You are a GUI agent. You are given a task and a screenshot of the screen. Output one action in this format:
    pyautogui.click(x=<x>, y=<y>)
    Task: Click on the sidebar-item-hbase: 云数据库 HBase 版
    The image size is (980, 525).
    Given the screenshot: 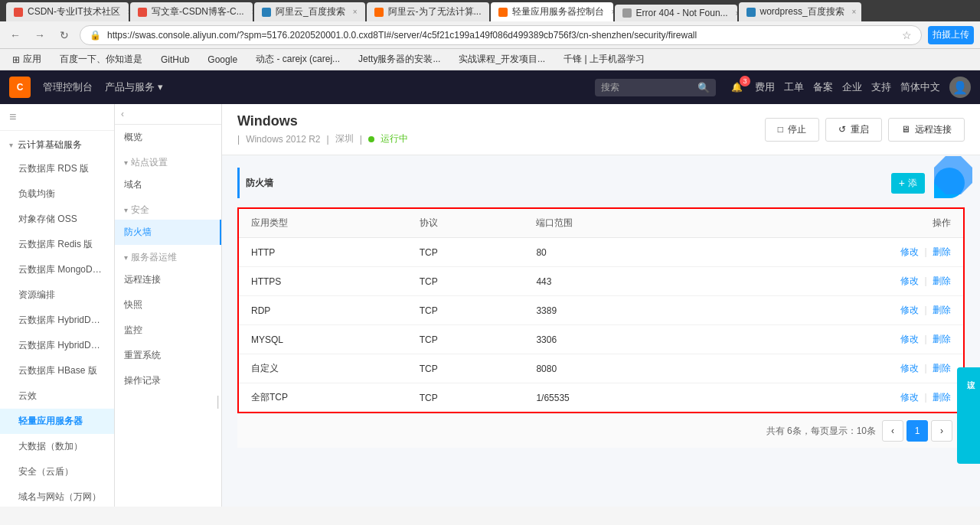 What is the action you would take?
    pyautogui.click(x=57, y=370)
    